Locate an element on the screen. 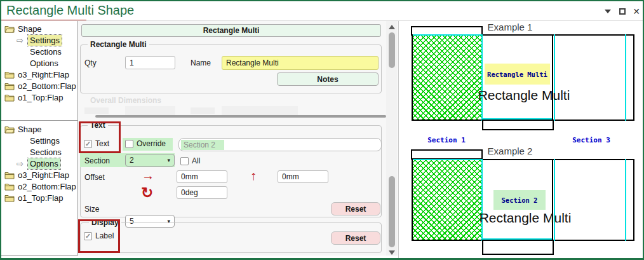 This screenshot has height=260, width=644. window-title: Rectangle Multi Shape is located at coordinates (70, 10).